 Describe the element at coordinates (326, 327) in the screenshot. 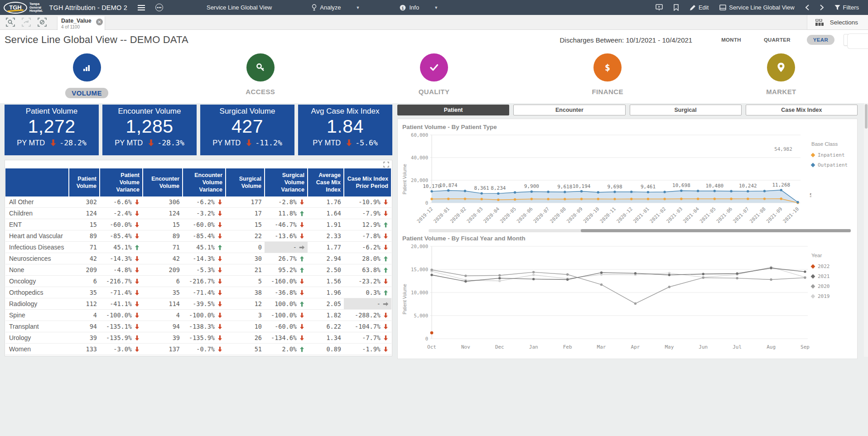

I see `table-cell: 6.22` at that location.